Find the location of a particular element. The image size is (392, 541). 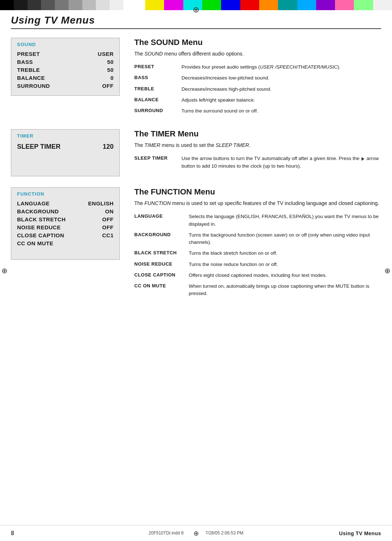

color-bar-ltblue is located at coordinates (307, 5).